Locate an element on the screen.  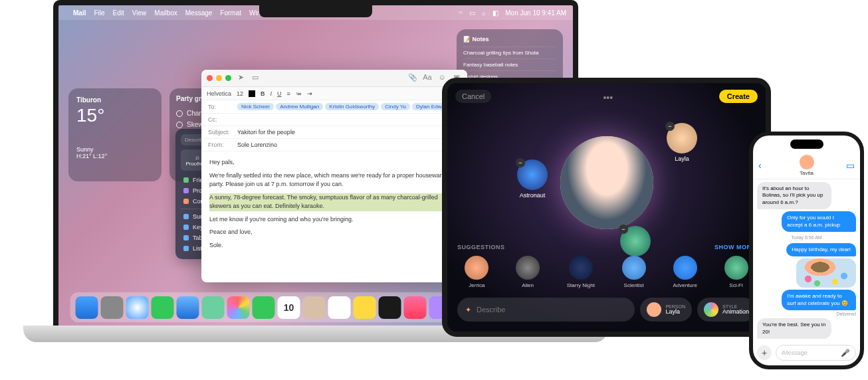
list-icon: ≔ is located at coordinates (299, 94).